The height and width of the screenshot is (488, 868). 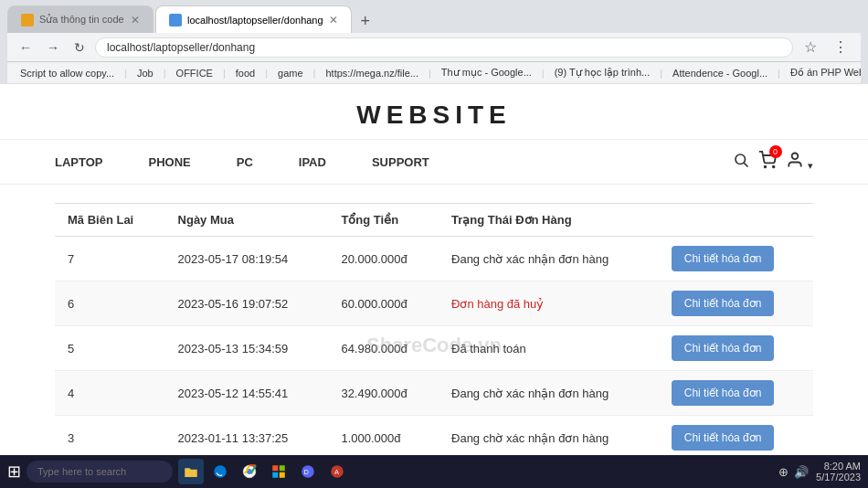 I want to click on taskbar-icons: D A, so click(x=264, y=472).